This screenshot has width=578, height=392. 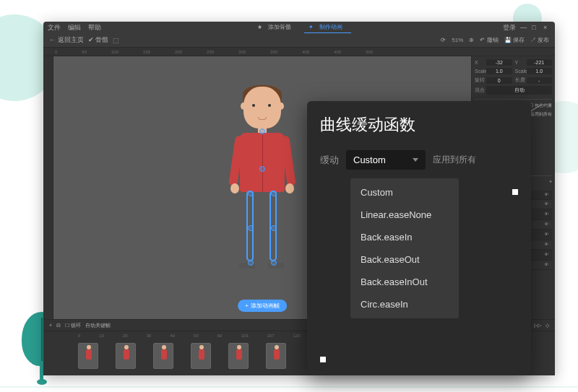 What do you see at coordinates (454, 160) in the screenshot?
I see `apply-all-button: 应用到所有` at bounding box center [454, 160].